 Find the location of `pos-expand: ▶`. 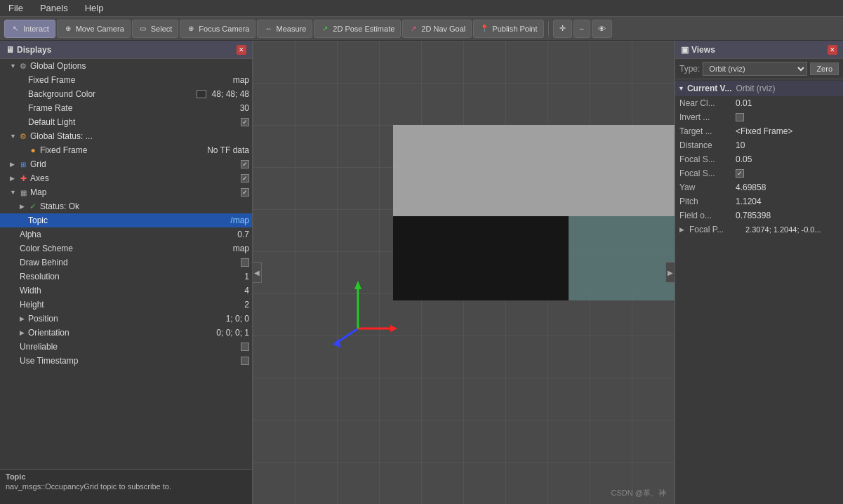

pos-expand: ▶ is located at coordinates (23, 319).